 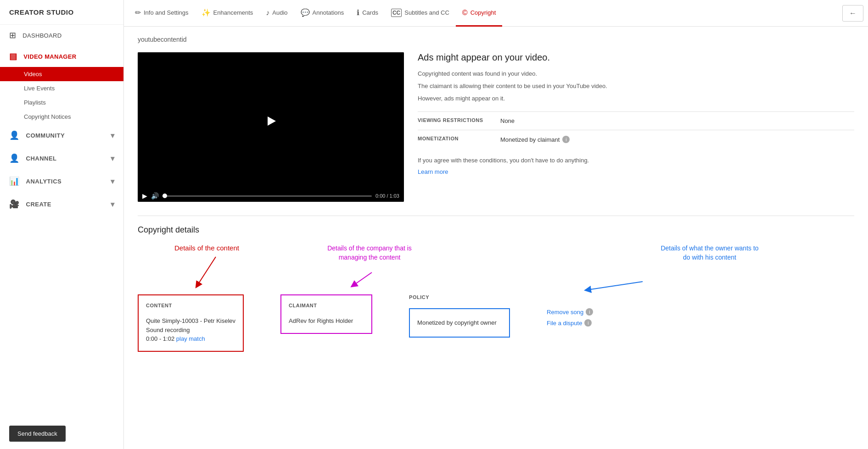 I want to click on copyright-title: Ads might appear on your video., so click(x=636, y=58).